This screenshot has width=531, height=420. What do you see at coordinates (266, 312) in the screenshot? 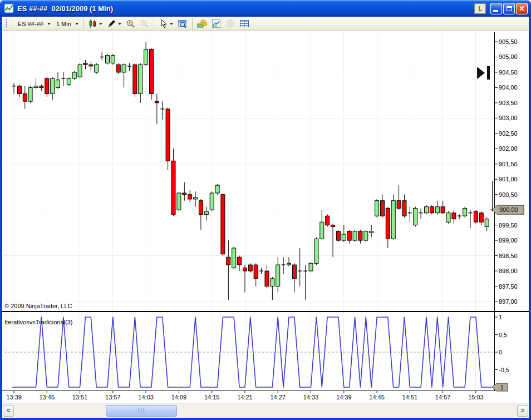
I see `panel-divider` at bounding box center [266, 312].